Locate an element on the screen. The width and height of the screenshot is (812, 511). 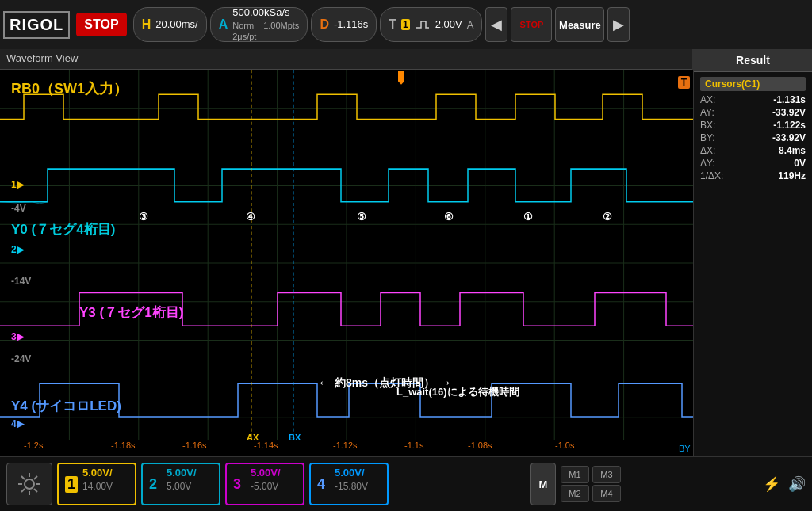
nav-right-arrow: ▶ is located at coordinates (619, 25).